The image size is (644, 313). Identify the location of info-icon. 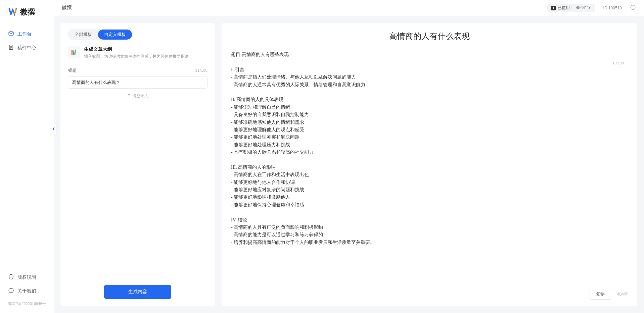
(11, 291).